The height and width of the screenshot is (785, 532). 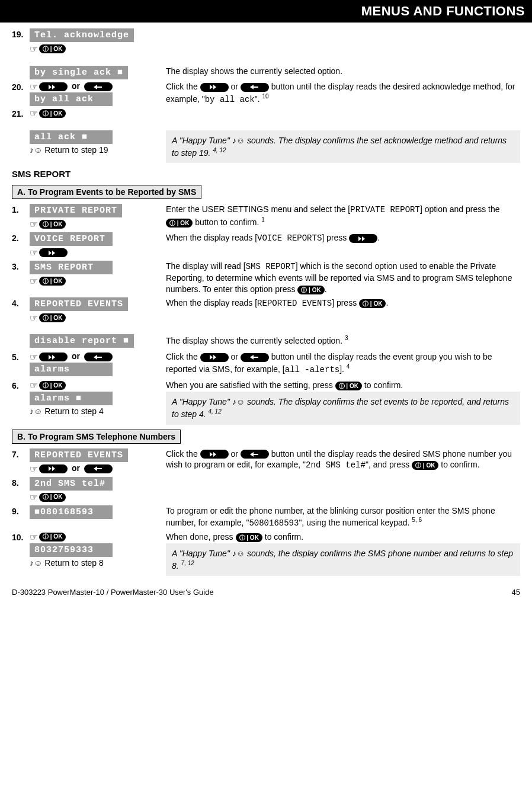 What do you see at coordinates (337, 238) in the screenshot?
I see `step-description: When the display reads [VOICE REPORTS] p…` at bounding box center [337, 238].